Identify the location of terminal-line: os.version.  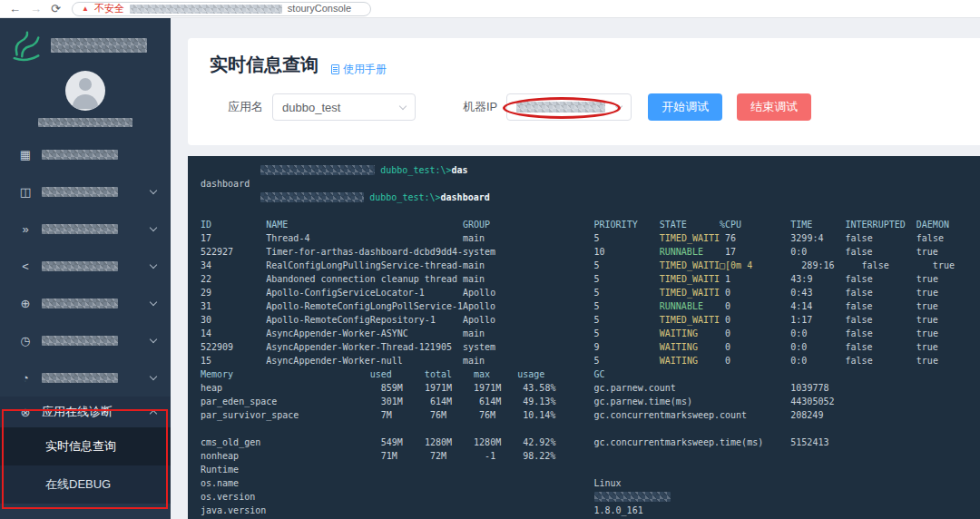
(590, 497).